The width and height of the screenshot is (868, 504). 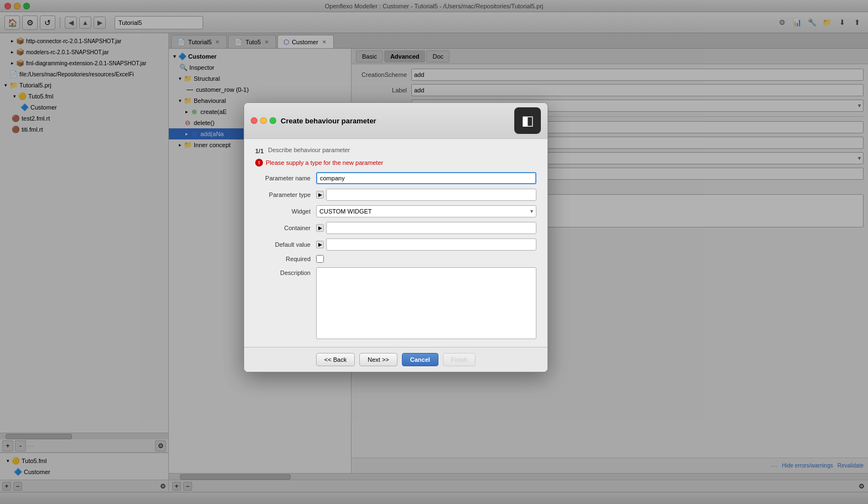 I want to click on modal-required-row: Required, so click(x=396, y=259).